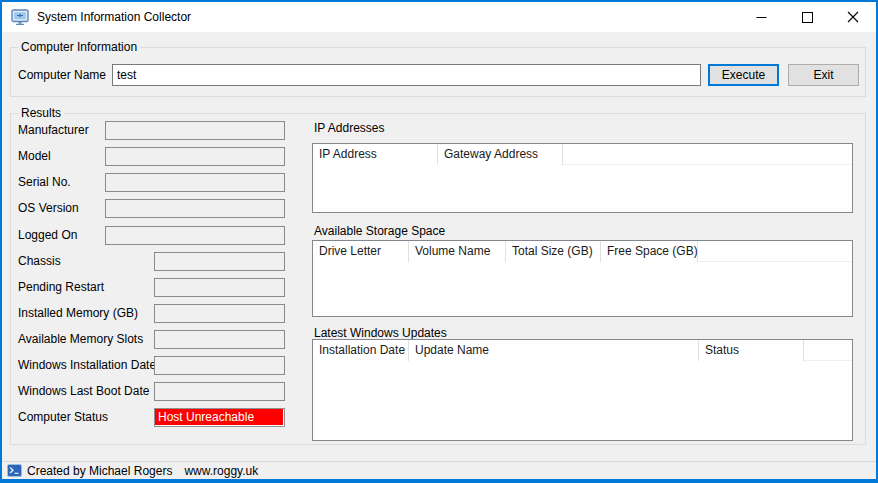  What do you see at coordinates (439, 17) in the screenshot?
I see `title-bar: System Information Collector` at bounding box center [439, 17].